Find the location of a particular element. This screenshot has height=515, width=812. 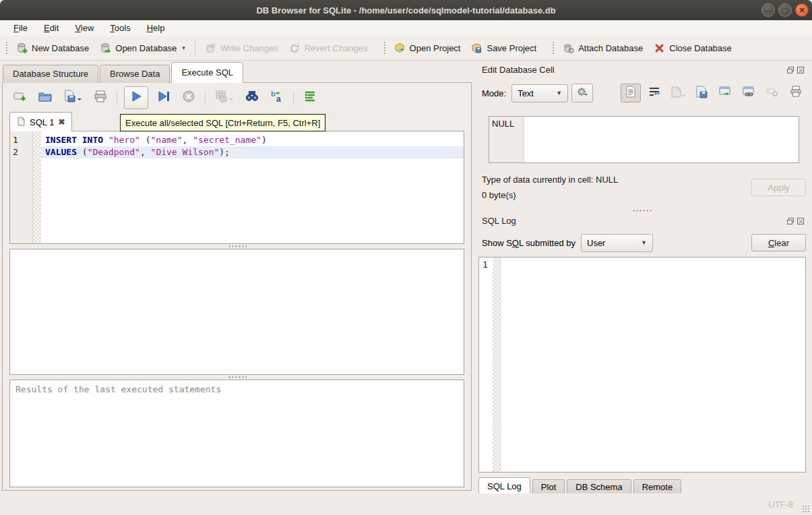

revert-changes-label: Revert Changes is located at coordinates (336, 49).